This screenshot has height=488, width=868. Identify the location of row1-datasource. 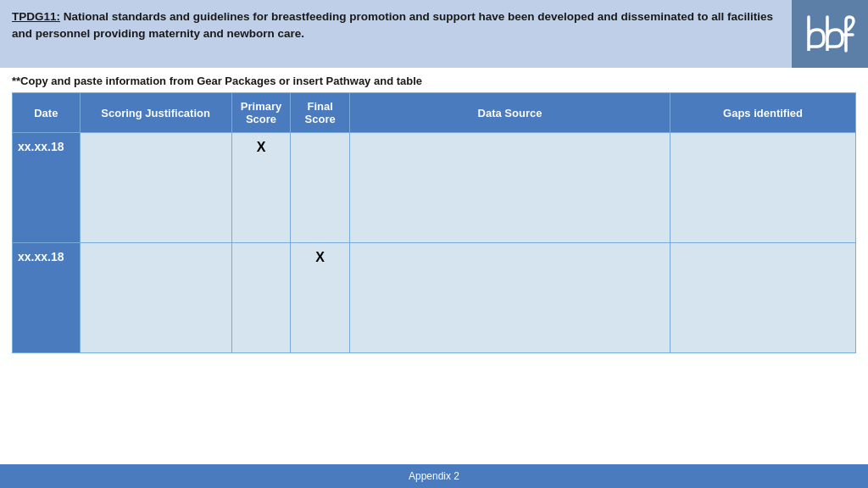
(509, 188).